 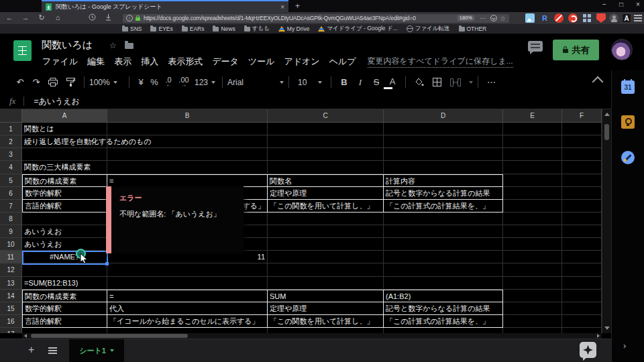 I want to click on star-document-icon: ☆, so click(x=113, y=46).